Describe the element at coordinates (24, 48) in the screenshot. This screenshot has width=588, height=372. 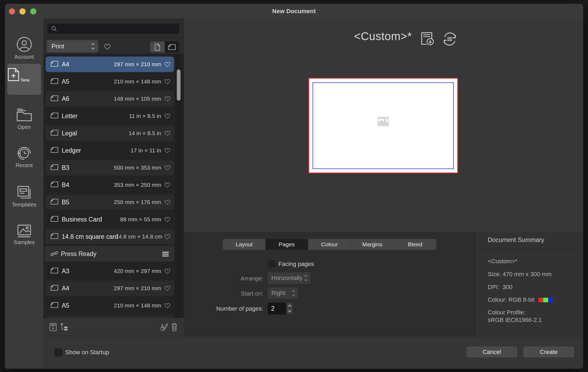
I see `sidebar-item-account: Account` at that location.